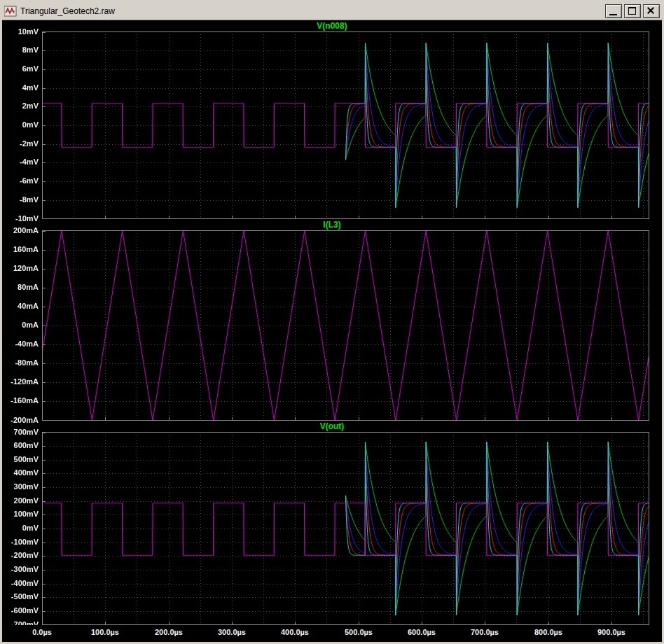 The image size is (664, 644). What do you see at coordinates (548, 632) in the screenshot?
I see `x-tick-label: 800.0µs` at bounding box center [548, 632].